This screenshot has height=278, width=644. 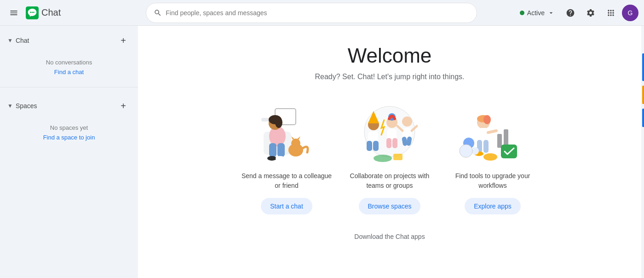 What do you see at coordinates (69, 128) in the screenshot?
I see `no-spaces-text: No spaces yet` at bounding box center [69, 128].